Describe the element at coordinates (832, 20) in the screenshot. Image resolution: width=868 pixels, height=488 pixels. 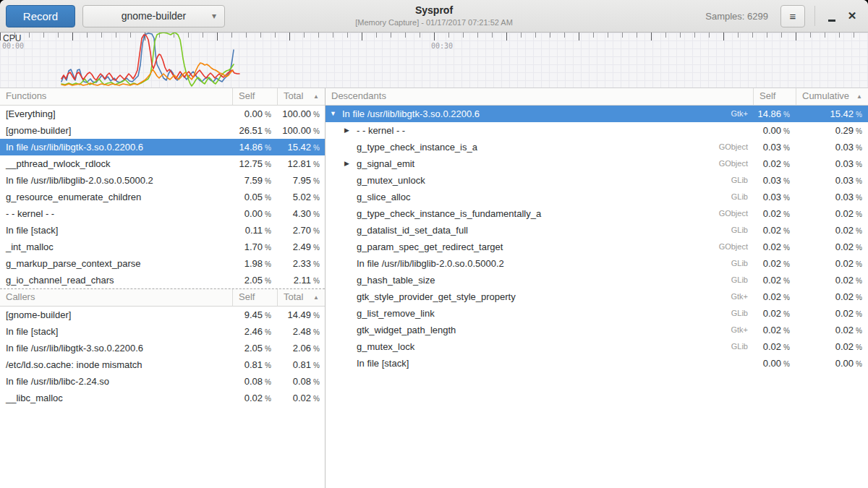
I see `minimize-icon` at that location.